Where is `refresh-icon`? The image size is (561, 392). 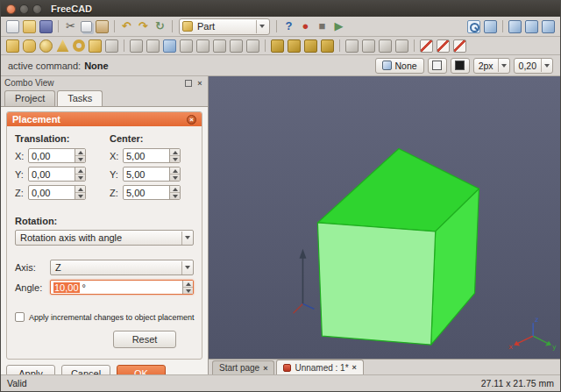
refresh-icon is located at coordinates (160, 26).